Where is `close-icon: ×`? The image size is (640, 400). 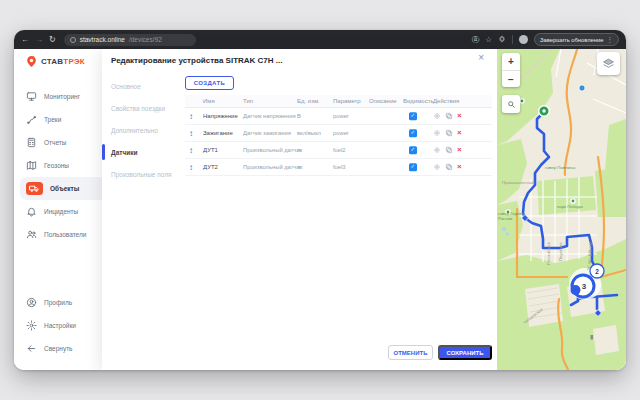 close-icon: × is located at coordinates (481, 58).